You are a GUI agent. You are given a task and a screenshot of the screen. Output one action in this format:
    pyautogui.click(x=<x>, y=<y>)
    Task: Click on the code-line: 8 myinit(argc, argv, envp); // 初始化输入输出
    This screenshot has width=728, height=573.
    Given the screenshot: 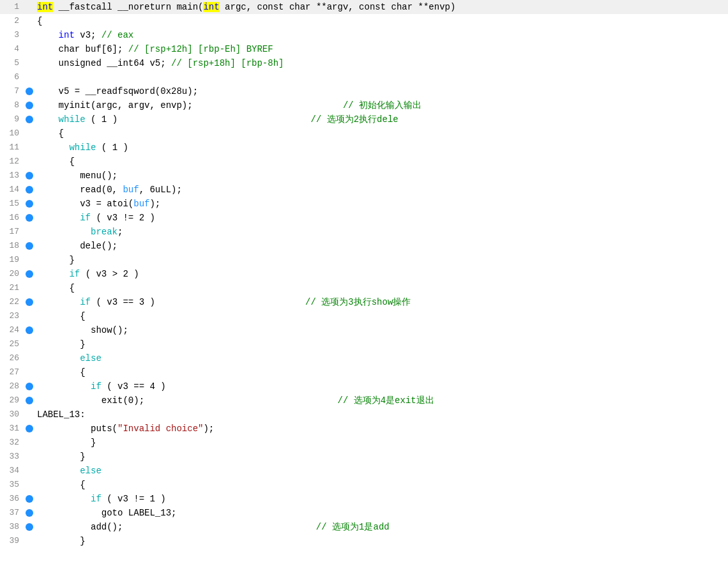 What is the action you would take?
    pyautogui.click(x=364, y=105)
    